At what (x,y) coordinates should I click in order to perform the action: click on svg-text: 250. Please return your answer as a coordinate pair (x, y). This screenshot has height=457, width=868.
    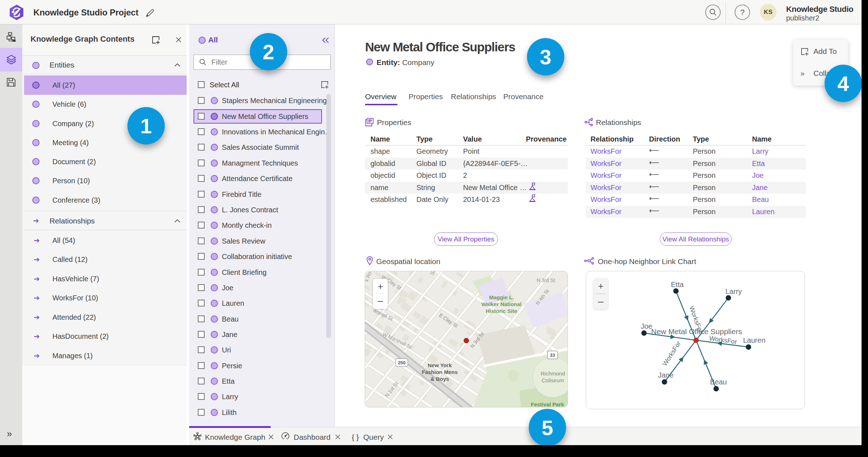
    Looking at the image, I should click on (402, 363).